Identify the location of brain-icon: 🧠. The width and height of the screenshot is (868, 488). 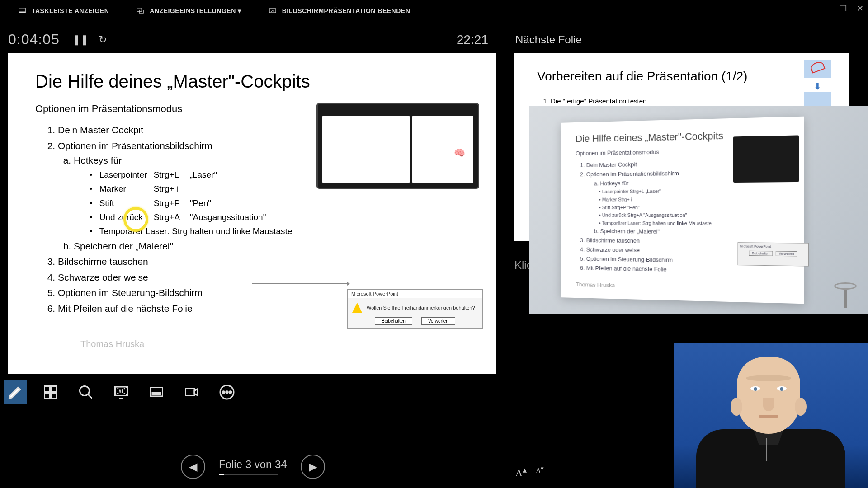
(459, 153).